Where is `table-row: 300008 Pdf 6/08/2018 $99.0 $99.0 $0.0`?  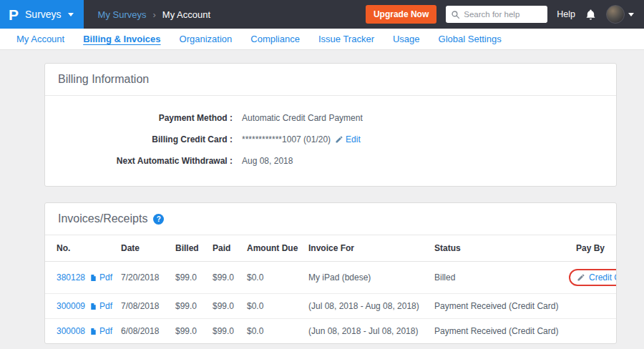
table-row: 300008 Pdf 6/08/2018 $99.0 $99.0 $0.0 is located at coordinates (331, 332).